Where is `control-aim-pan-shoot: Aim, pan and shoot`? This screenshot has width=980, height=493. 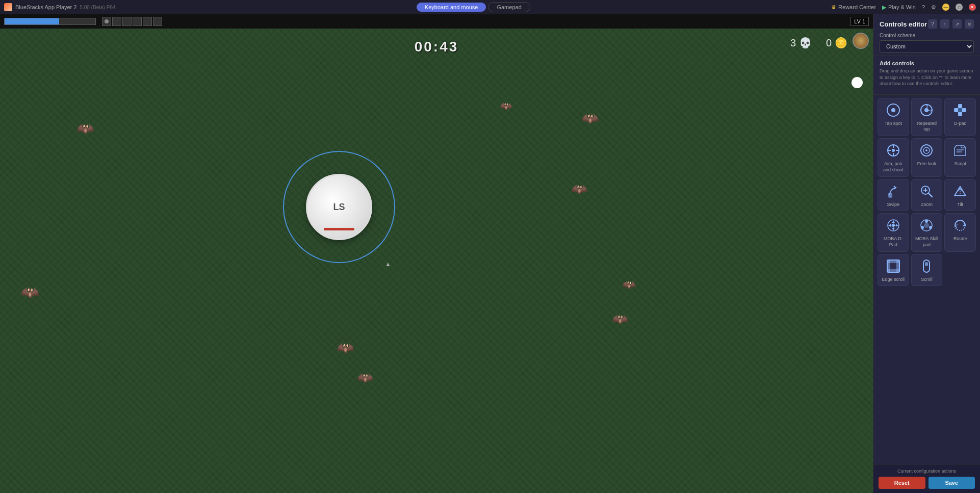 control-aim-pan-shoot: Aim, pan and shoot is located at coordinates (893, 157).